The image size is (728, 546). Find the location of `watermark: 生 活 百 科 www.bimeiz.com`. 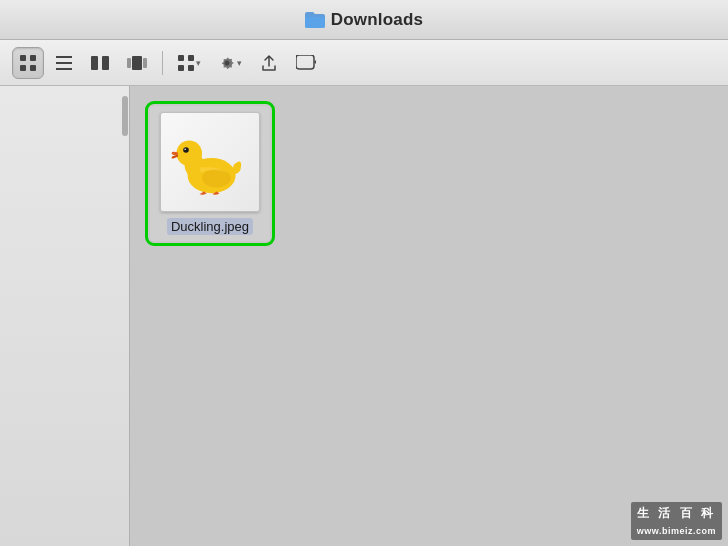

watermark: 生 活 百 科 www.bimeiz.com is located at coordinates (676, 521).